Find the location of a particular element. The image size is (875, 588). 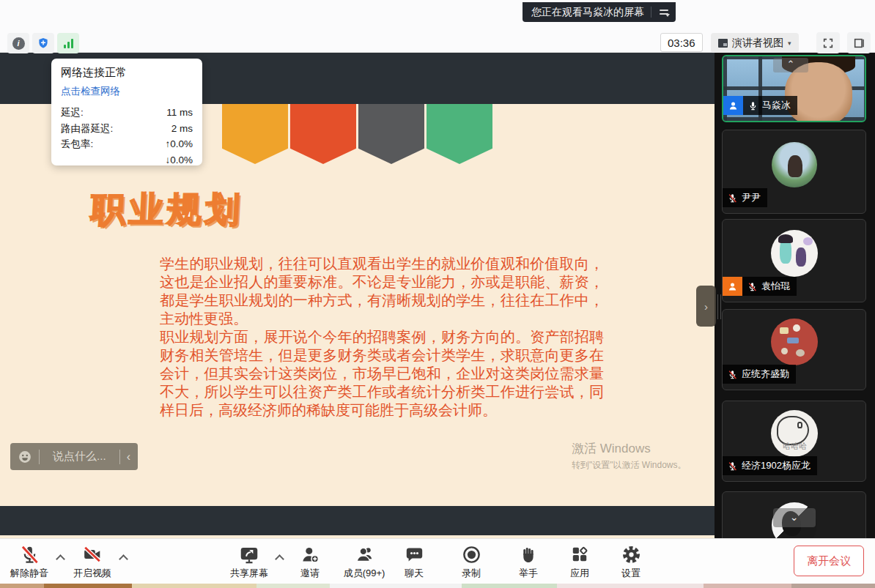

slide-paragraph-2: 职业规划方面，展开说个今年的招聘案例，财务方向的。资产部招聘财务相关管培生，但是… is located at coordinates (382, 373).